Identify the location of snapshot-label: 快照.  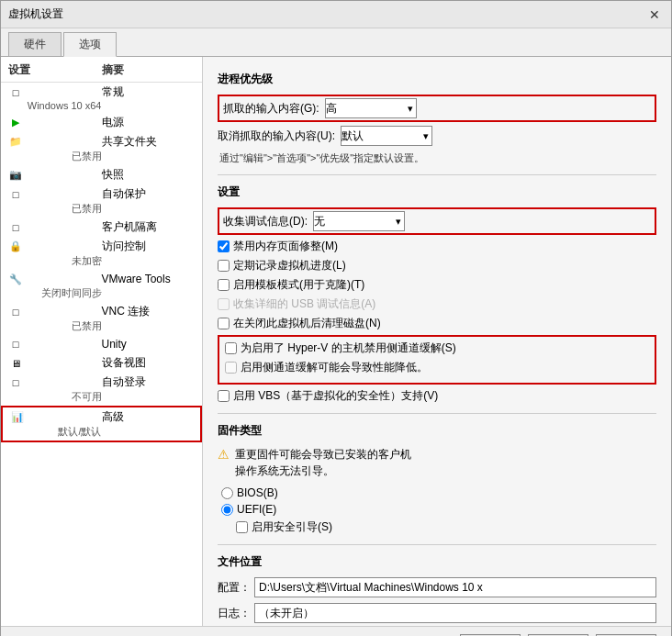
(149, 174).